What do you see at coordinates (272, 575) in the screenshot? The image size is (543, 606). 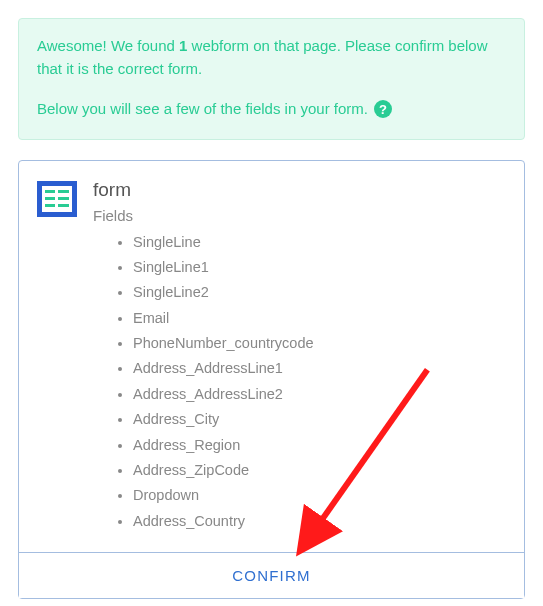 I see `confirm-button: CONFIRM` at bounding box center [272, 575].